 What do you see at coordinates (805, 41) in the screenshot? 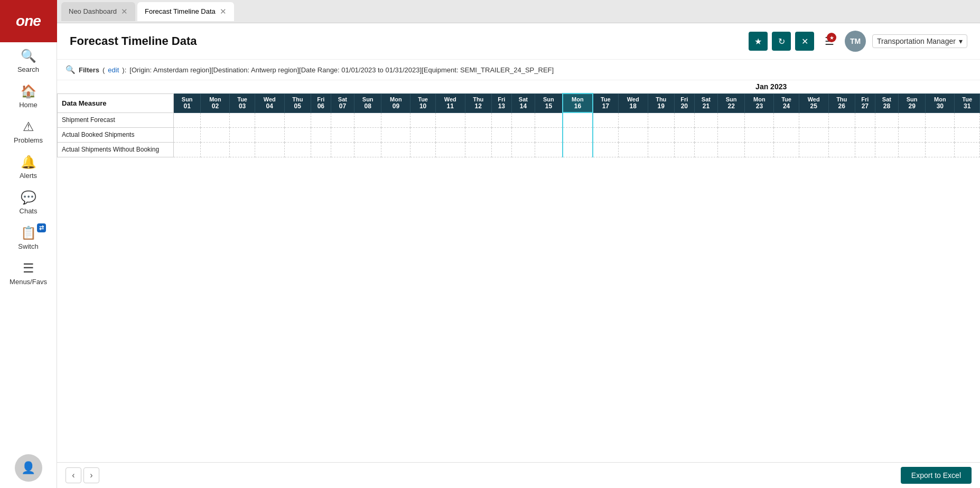
I see `close-icon: ✕` at bounding box center [805, 41].